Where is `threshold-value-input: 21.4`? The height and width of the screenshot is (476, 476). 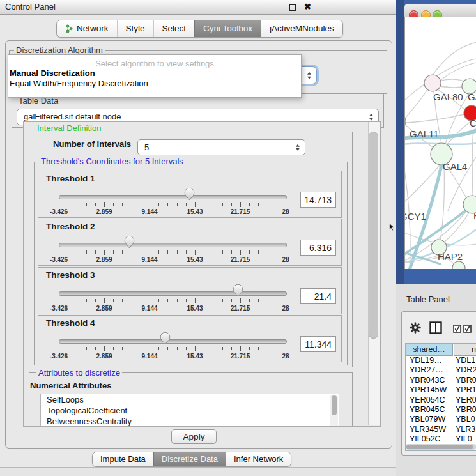 threshold-value-input: 21.4 is located at coordinates (318, 296).